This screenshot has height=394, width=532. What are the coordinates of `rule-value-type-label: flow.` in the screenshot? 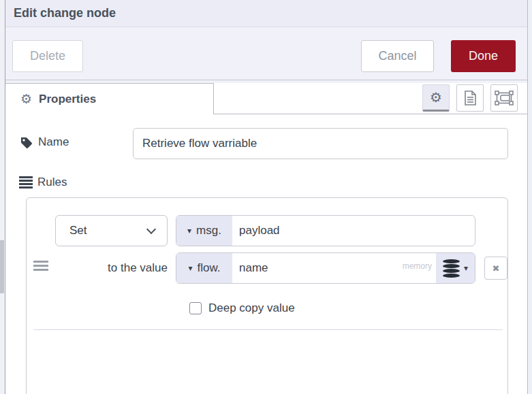 It's located at (209, 268).